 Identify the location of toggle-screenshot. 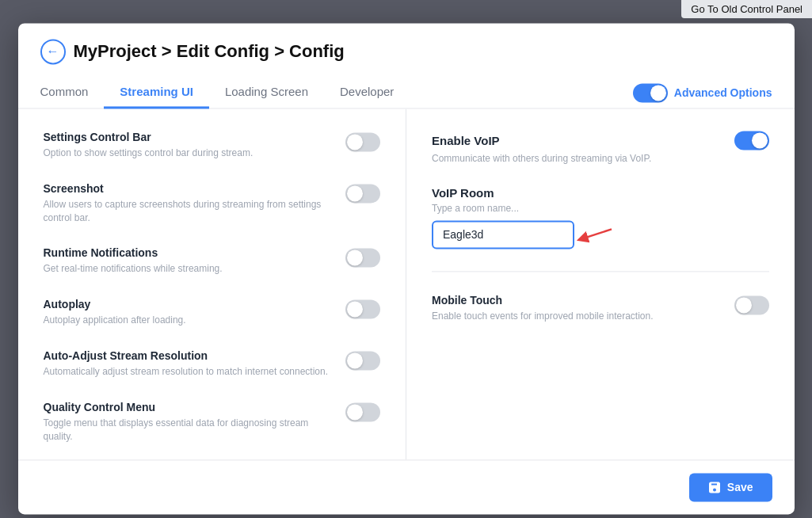
(363, 193).